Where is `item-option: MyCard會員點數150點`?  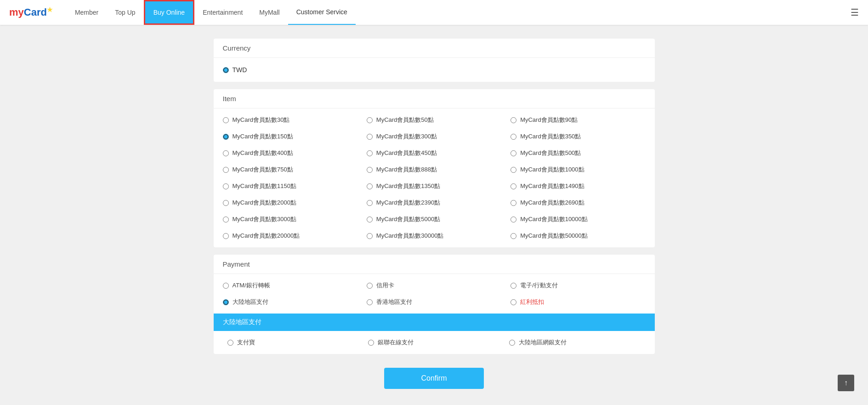 item-option: MyCard會員點數150點 is located at coordinates (290, 137).